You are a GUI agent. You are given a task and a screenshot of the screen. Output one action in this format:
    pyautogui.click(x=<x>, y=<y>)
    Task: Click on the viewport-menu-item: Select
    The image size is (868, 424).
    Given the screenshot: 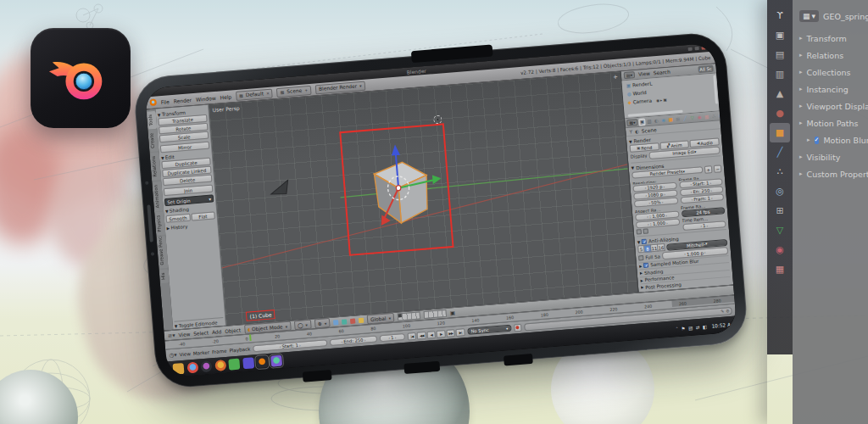 What is the action you would take?
    pyautogui.click(x=201, y=332)
    